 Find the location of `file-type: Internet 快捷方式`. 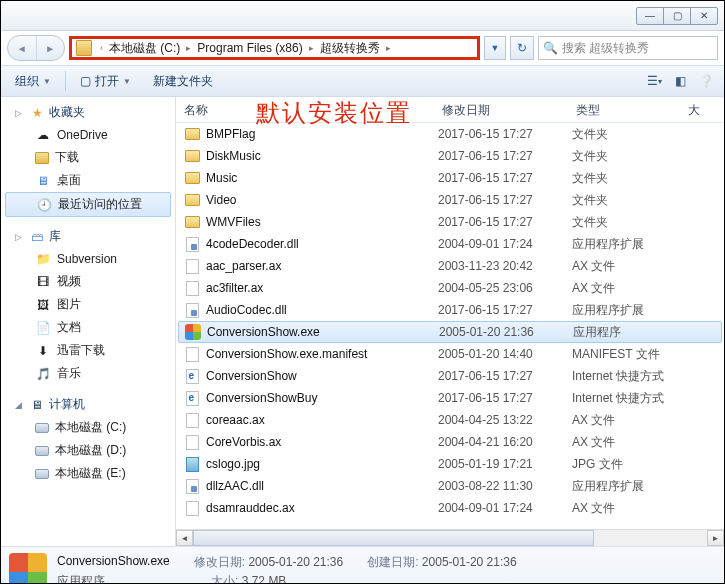

file-type: Internet 快捷方式 is located at coordinates (637, 398).